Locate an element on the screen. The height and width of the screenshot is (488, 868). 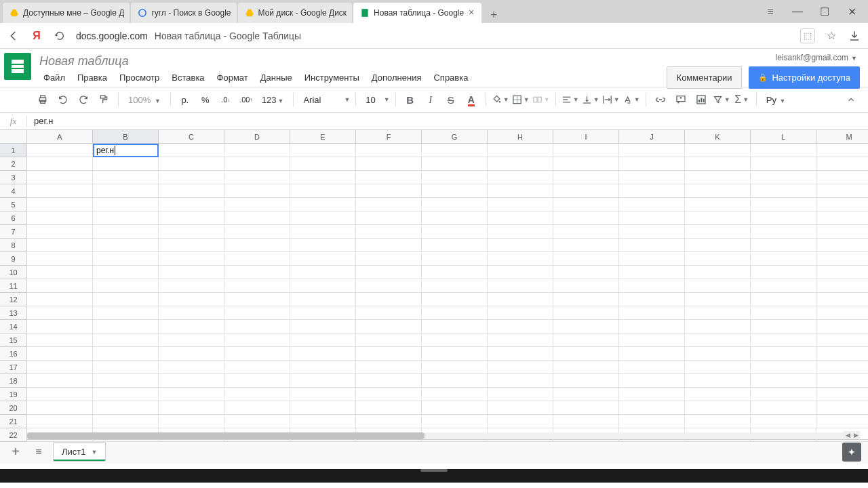
font-select: Arial is located at coordinates (319, 100).